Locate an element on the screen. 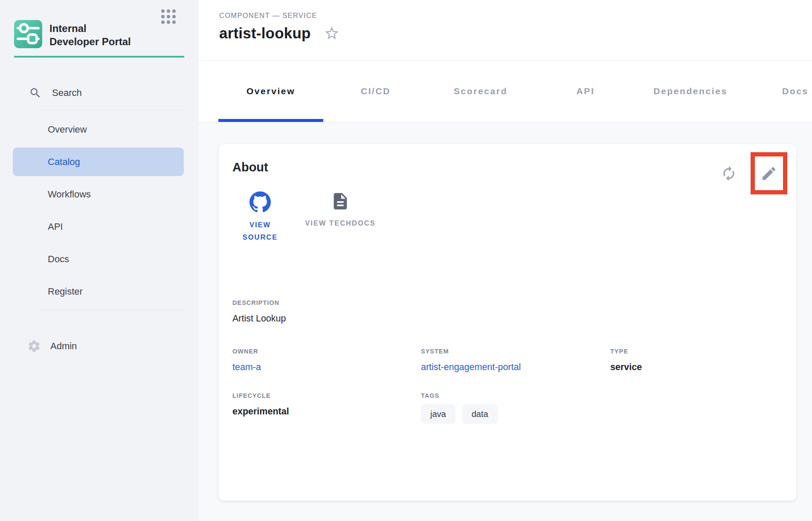  sidebar-item-label: Register is located at coordinates (65, 292).